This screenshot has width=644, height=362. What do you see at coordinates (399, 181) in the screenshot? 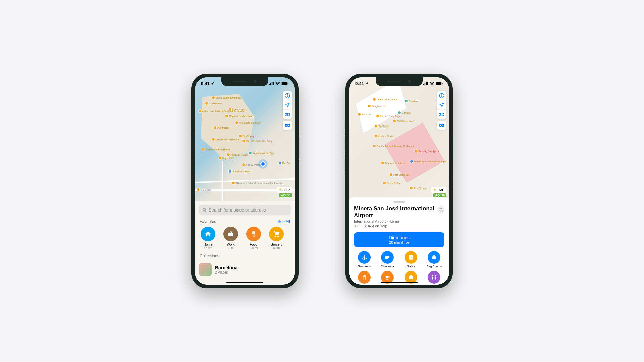
I see `phone-right: 9:41 Authors Book Store Sunglass Icon Es…` at bounding box center [399, 181].